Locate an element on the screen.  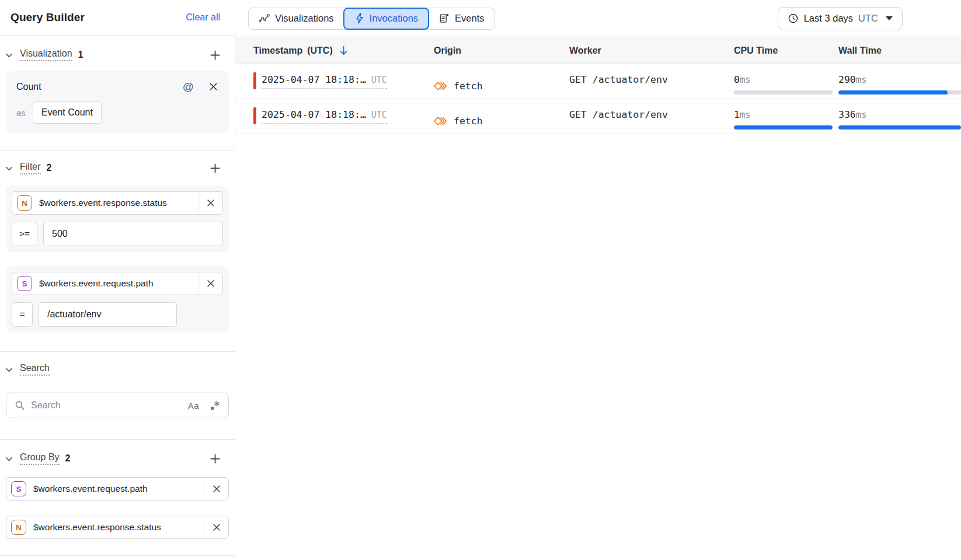
filter-operator-select: >= is located at coordinates (25, 234).